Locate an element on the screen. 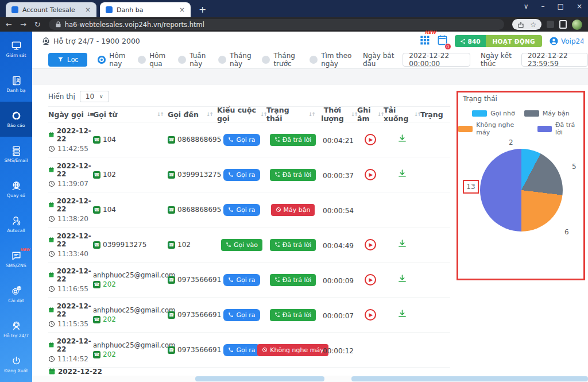  account-menu: Voip24 is located at coordinates (566, 41).